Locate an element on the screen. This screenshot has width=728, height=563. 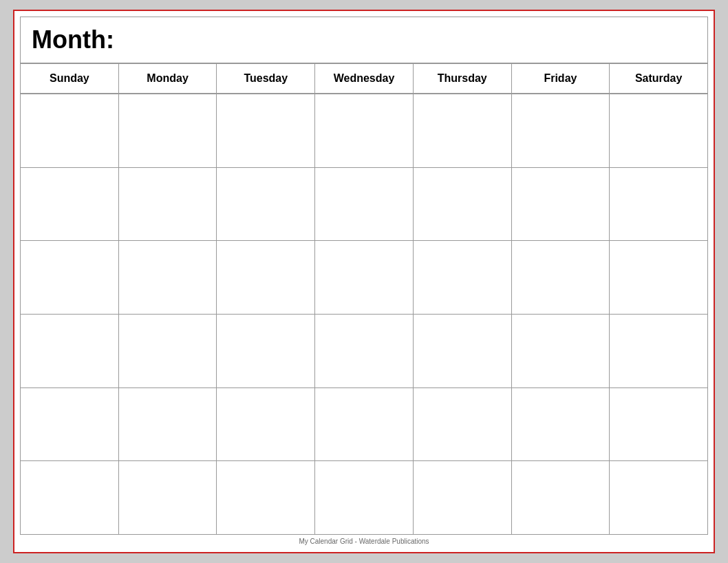
day-header-thursday: Thursday is located at coordinates (462, 78).